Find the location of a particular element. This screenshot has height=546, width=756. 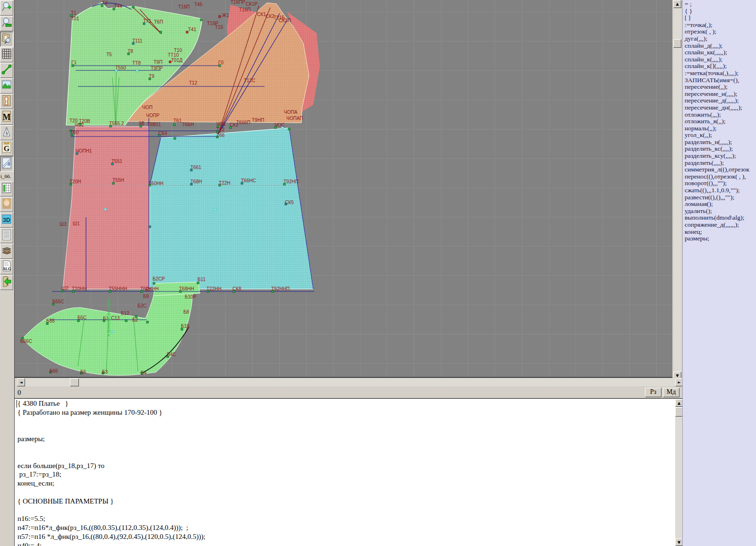

command-list-item: сплайн_к(,,,,); is located at coordinates (719, 60).